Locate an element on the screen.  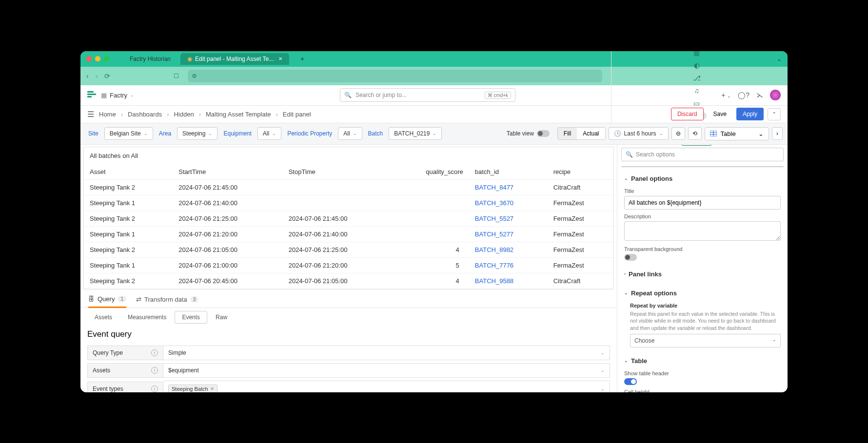
menu-icon: ☰ is located at coordinates (91, 114).